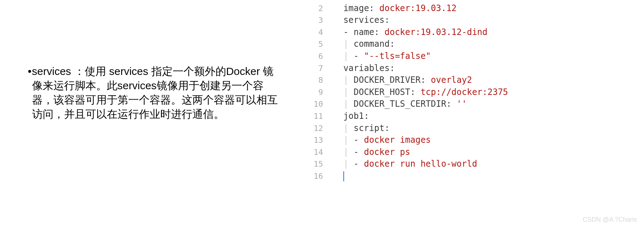 Image resolution: width=644 pixels, height=227 pixels. What do you see at coordinates (346, 1) in the screenshot?
I see `code-content: ---` at bounding box center [346, 1].